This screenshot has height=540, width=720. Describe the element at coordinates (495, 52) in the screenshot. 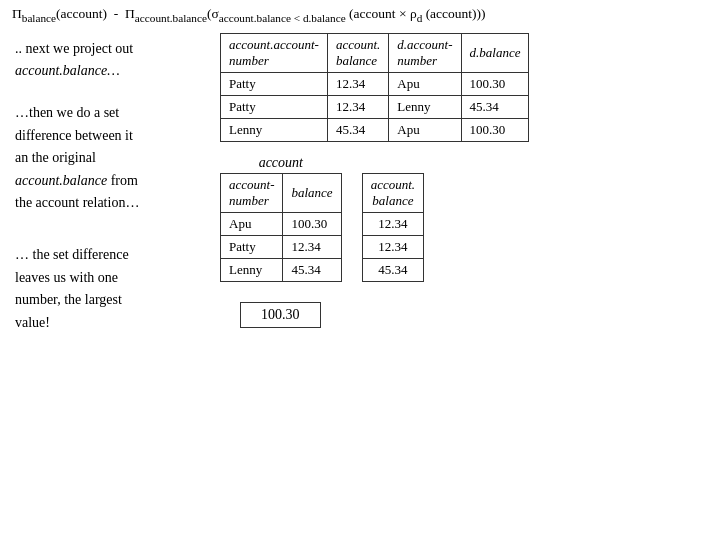

I see `col-header-d-balance: d.balance` at that location.